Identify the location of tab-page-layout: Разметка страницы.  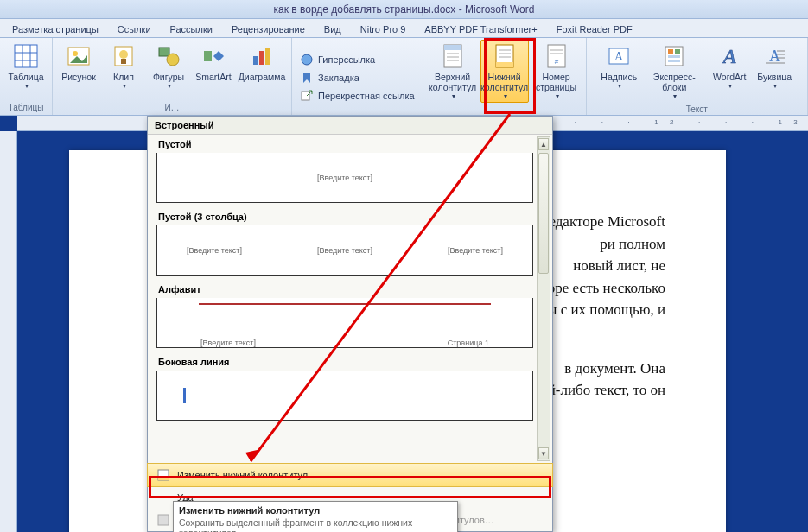
(55, 29).